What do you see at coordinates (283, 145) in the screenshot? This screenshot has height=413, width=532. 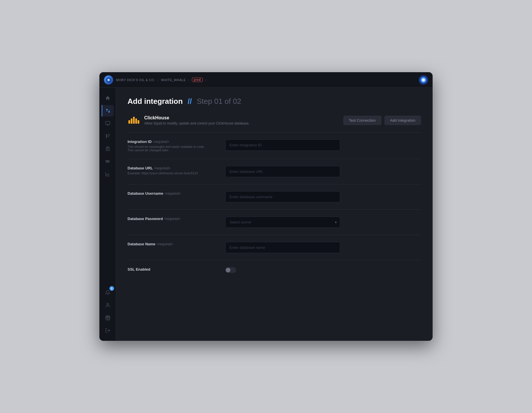 I see `integration-id-input` at bounding box center [283, 145].